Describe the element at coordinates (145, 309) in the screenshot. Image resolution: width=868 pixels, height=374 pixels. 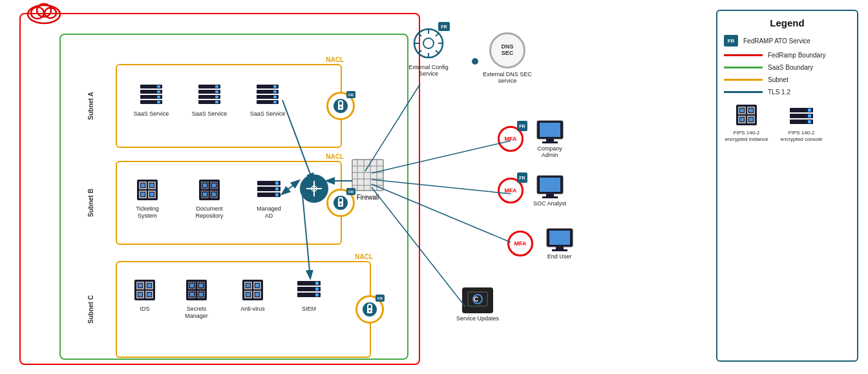
I see `ids-label: IDS` at that location.